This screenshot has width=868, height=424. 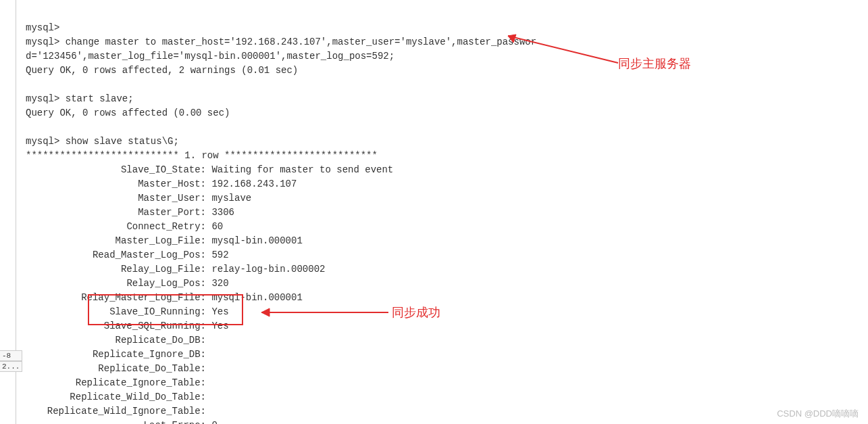 What do you see at coordinates (116, 256) in the screenshot?
I see `status-label: Read_Master_Log_Pos:` at bounding box center [116, 256].